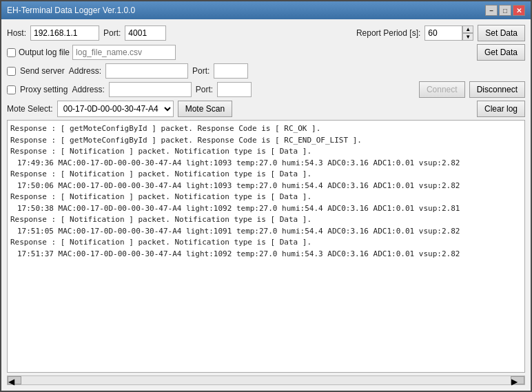 The height and width of the screenshot is (392, 532). Describe the element at coordinates (124, 52) in the screenshot. I see `logfile-input` at that location.